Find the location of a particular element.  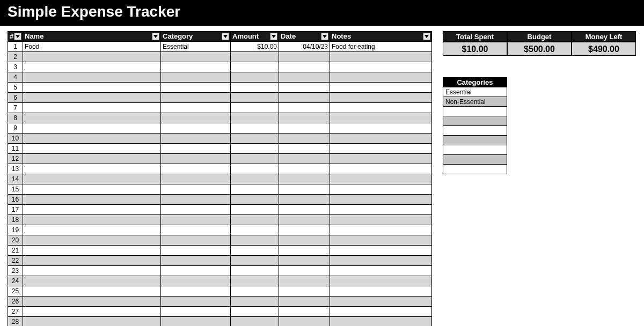

category-cell: Essential is located at coordinates (475, 92).